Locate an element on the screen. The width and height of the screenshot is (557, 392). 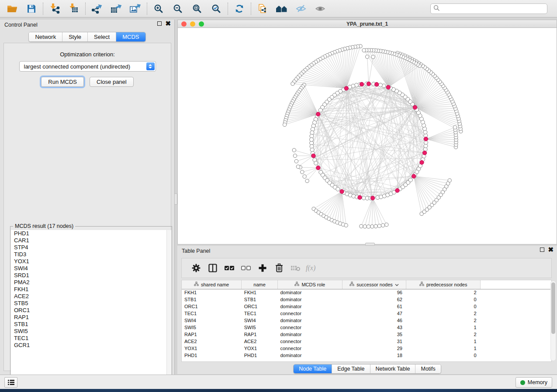
run-mcds-button: Run MCDS is located at coordinates (62, 82).